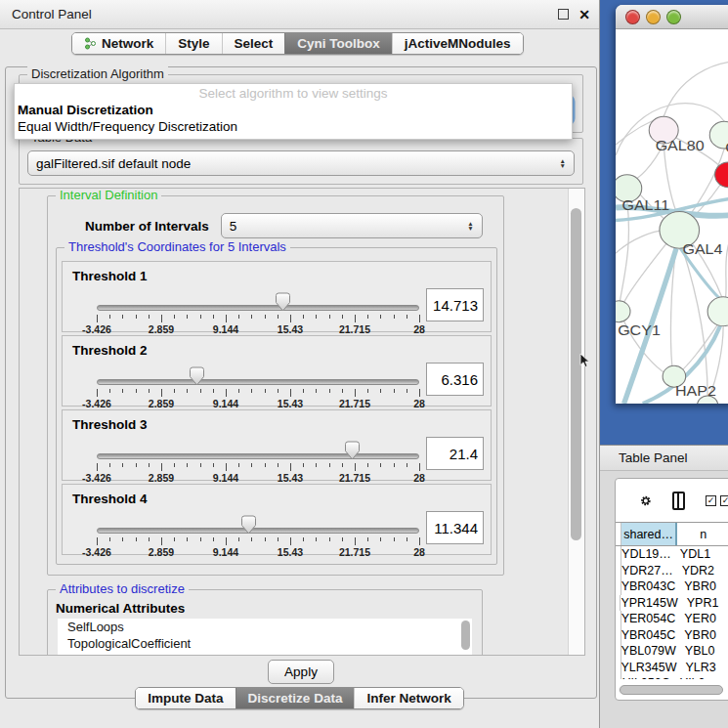 The image size is (728, 728). What do you see at coordinates (648, 571) in the screenshot?
I see `table-cell: YDR27…` at bounding box center [648, 571].